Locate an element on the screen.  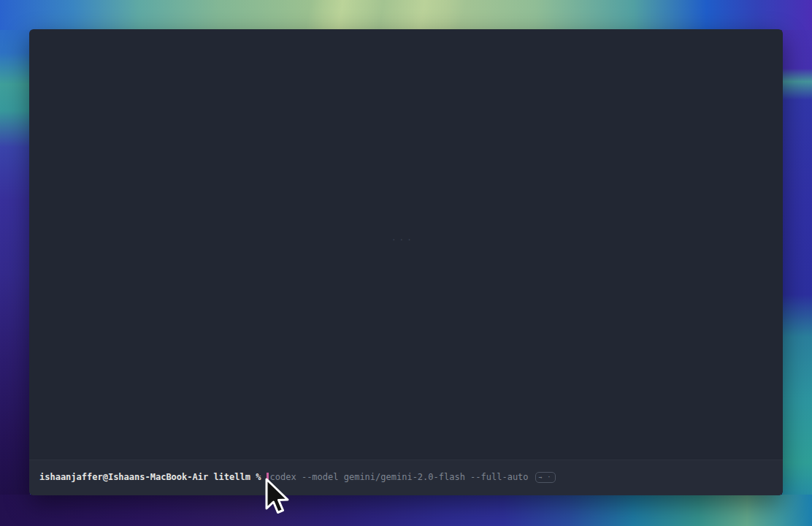
prompt-symbol: % is located at coordinates (258, 478).